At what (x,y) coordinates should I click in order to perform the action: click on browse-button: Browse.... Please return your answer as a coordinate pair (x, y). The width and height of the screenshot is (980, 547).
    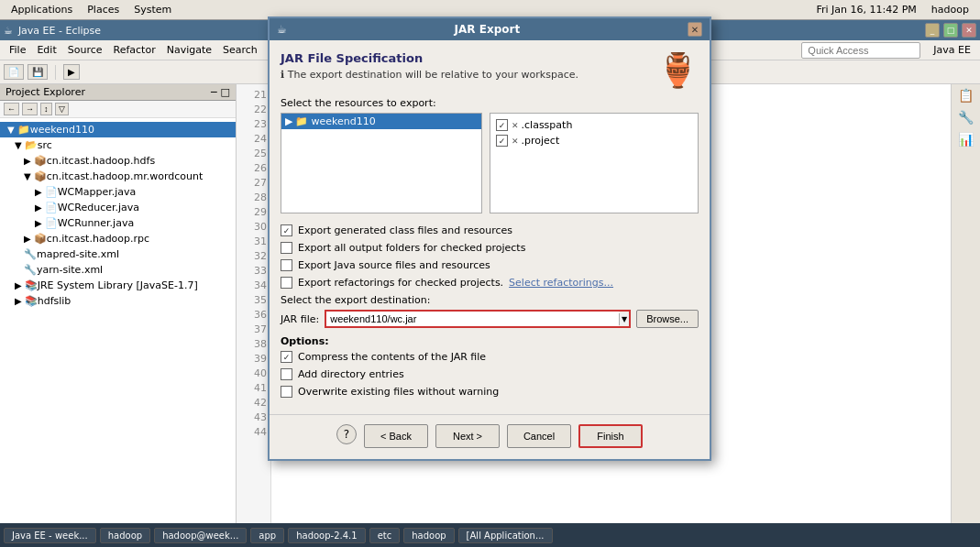
    Looking at the image, I should click on (667, 319).